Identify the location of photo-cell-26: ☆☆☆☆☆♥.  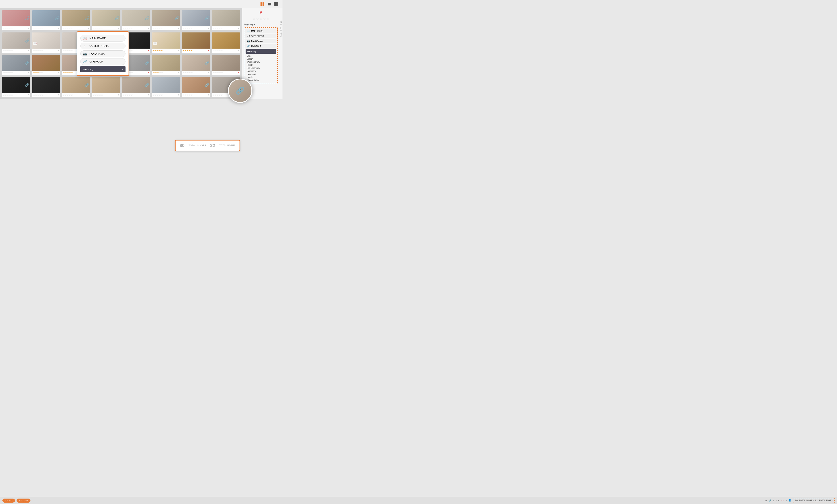
(46, 87).